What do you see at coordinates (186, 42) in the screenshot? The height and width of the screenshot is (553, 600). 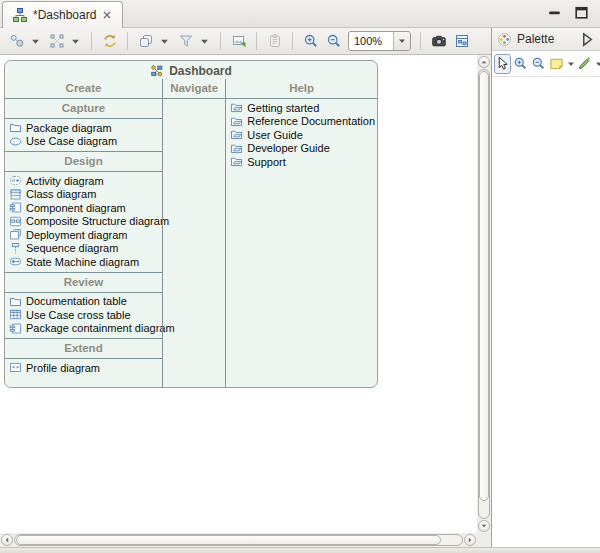 I see `filter-button` at bounding box center [186, 42].